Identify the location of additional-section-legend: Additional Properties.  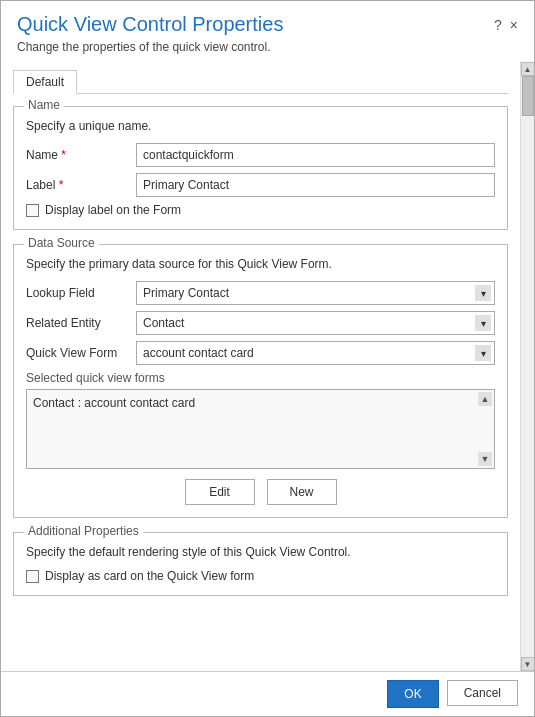
(84, 531).